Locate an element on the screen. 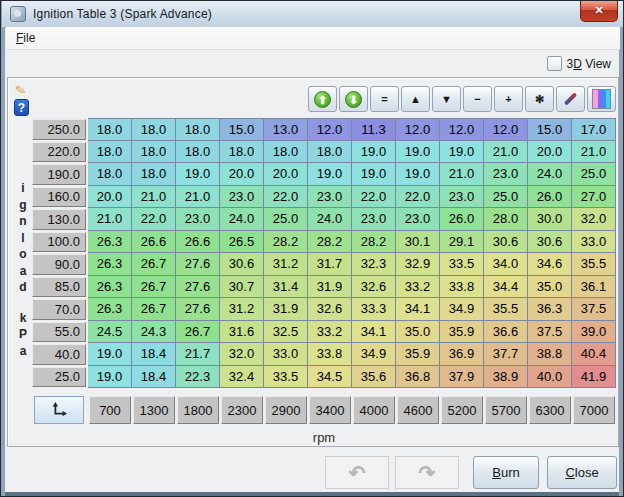 The width and height of the screenshot is (624, 497). table-cell: 36.3 is located at coordinates (550, 310).